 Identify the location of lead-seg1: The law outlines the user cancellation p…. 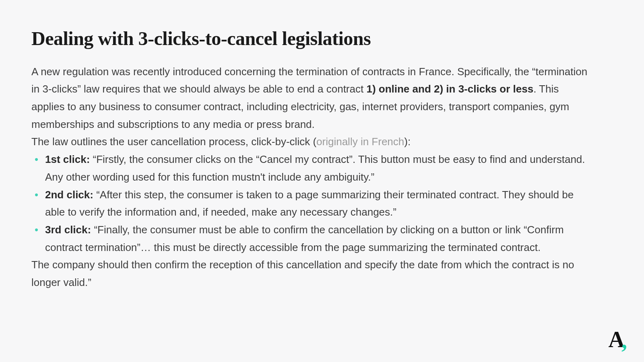
(174, 142).